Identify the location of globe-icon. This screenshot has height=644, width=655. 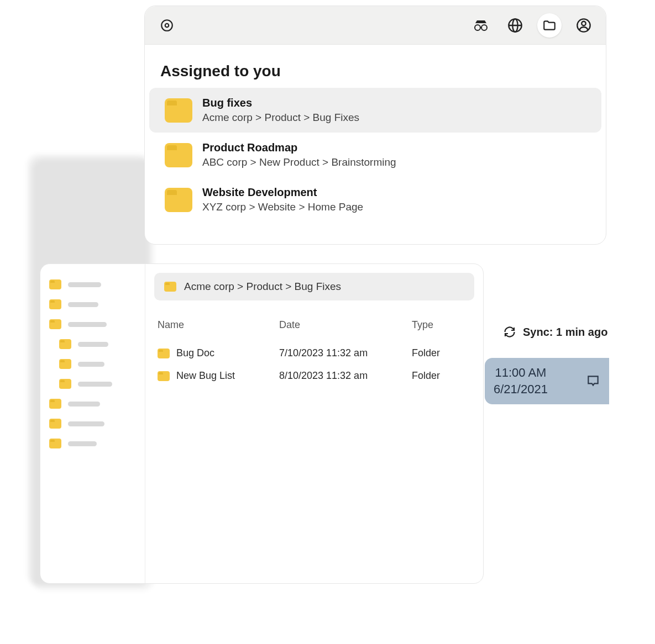
(515, 25).